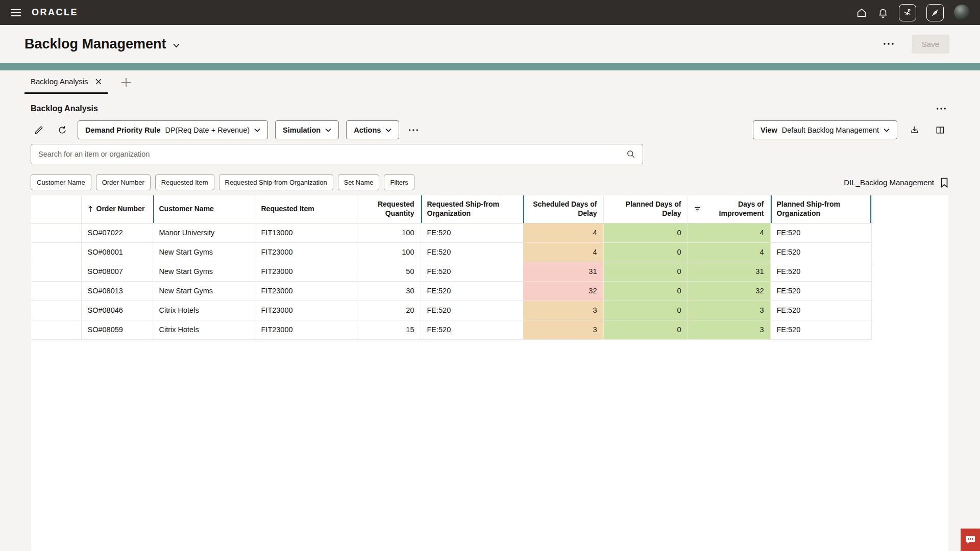 The height and width of the screenshot is (551, 980). I want to click on topbar-actions, so click(913, 13).